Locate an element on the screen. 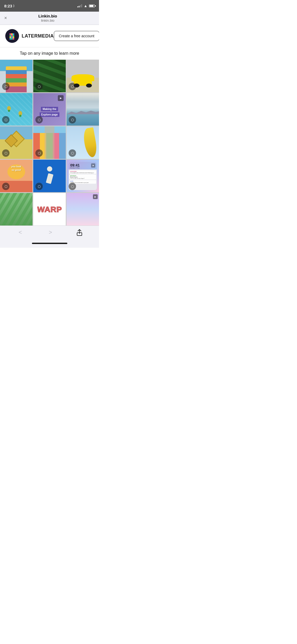 The height and width of the screenshot is (644, 297). browser-close-button: × is located at coordinates (6, 18).